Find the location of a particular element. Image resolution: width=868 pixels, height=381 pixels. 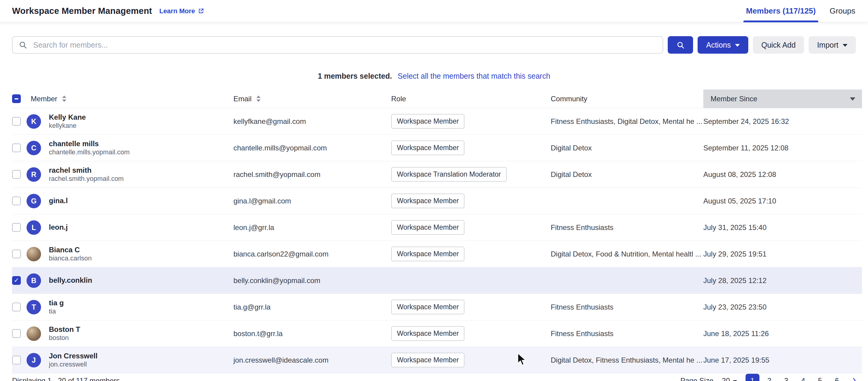

top-header: Workspace Member Management Learn More M… is located at coordinates (434, 11).